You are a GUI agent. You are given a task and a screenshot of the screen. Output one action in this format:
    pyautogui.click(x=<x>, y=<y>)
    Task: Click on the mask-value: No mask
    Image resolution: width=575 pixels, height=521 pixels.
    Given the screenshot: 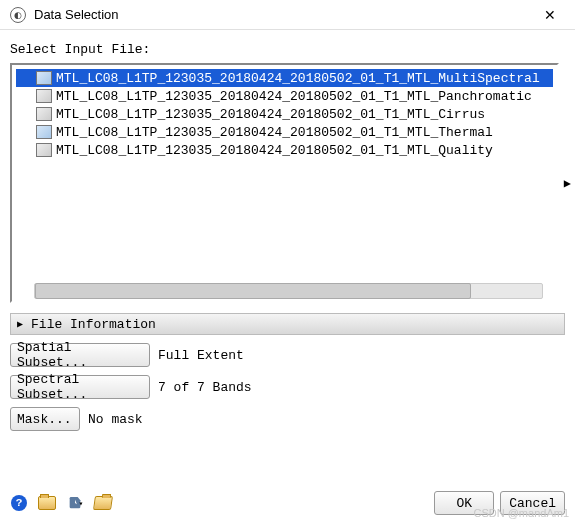 What is the action you would take?
    pyautogui.click(x=116, y=420)
    